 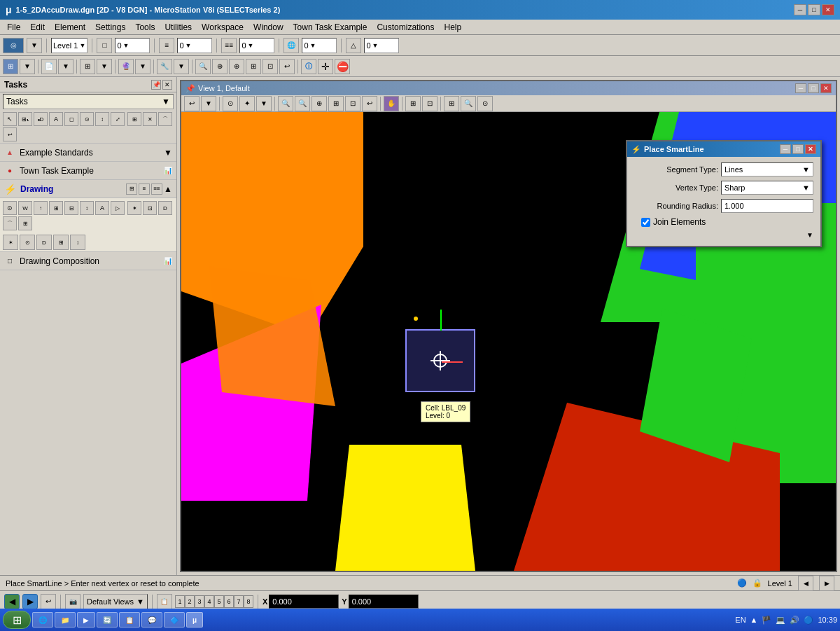 I want to click on tool9: ✕, so click(x=150, y=119).